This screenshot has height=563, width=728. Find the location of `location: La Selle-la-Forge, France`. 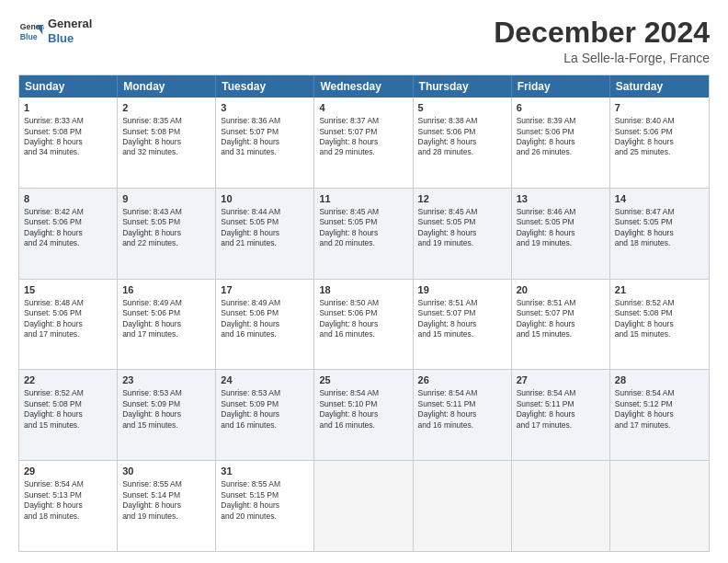

location: La Selle-la-Forge, France is located at coordinates (601, 58).